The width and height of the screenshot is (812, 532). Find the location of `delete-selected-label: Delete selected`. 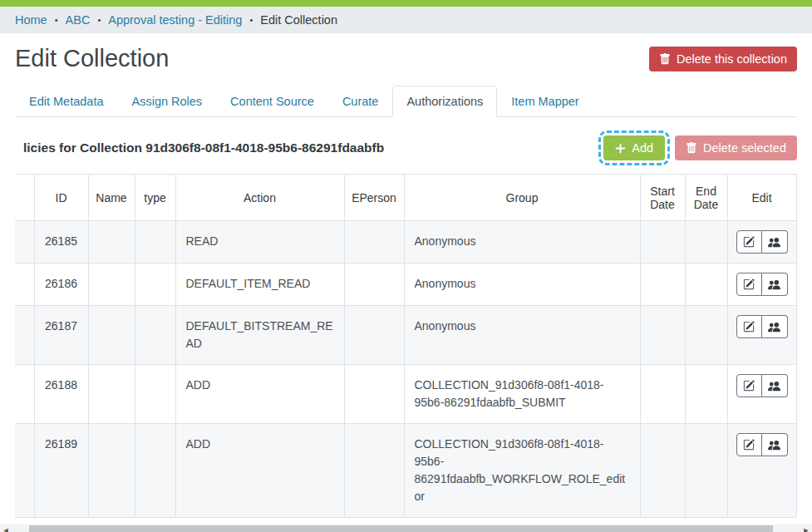

delete-selected-label: Delete selected is located at coordinates (745, 148).